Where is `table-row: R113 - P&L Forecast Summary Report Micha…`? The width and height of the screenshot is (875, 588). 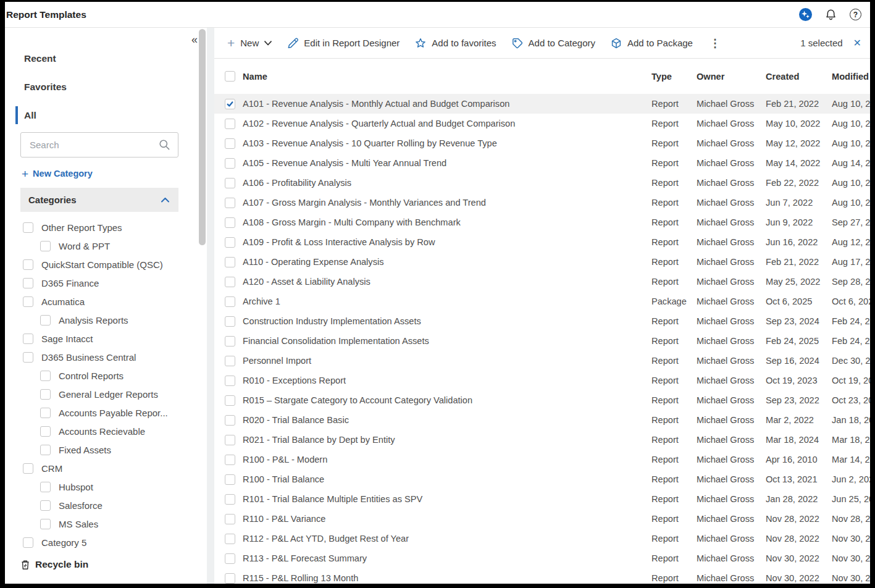
table-row: R113 - P&L Forecast Summary Report Micha… is located at coordinates (542, 558).